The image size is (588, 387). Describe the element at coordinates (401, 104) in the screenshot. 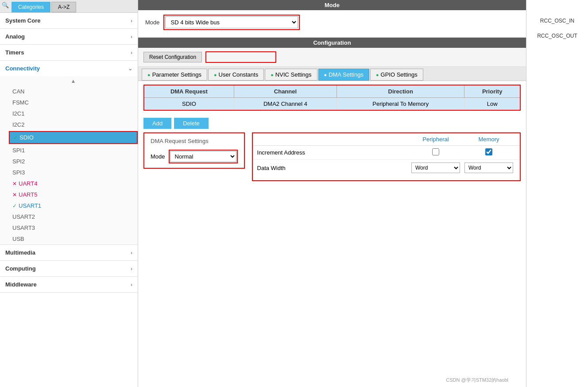

I see `cell-direction: Peripheral To Memory` at that location.